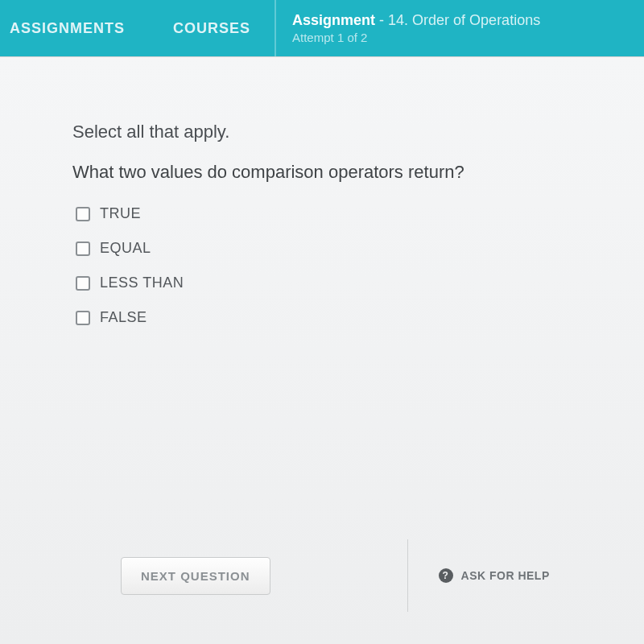 This screenshot has width=644, height=644. What do you see at coordinates (121, 214) in the screenshot?
I see `option-label: TRUE` at bounding box center [121, 214].